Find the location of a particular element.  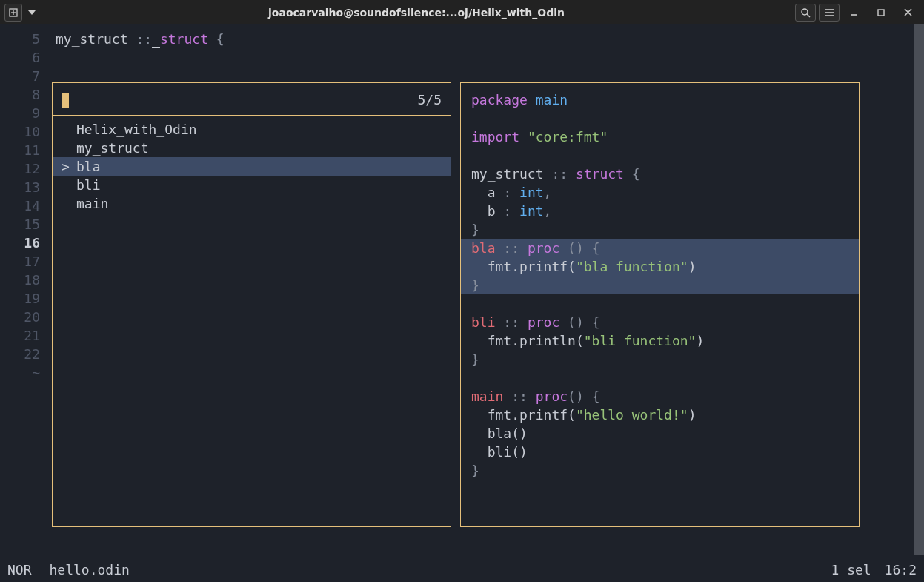

cursor-position: 16:2 is located at coordinates (901, 569).